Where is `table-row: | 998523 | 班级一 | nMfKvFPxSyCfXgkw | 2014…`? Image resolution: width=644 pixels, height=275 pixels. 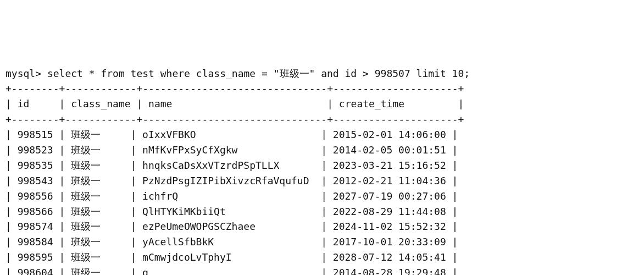 table-row: | 998523 | 班级一 | nMfKvFPxSyCfXgkw | 2014… is located at coordinates (232, 150).